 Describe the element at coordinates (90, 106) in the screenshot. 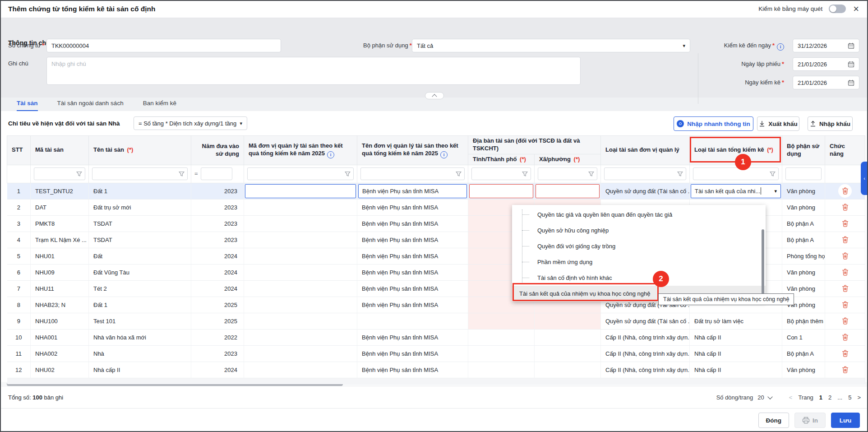

I see `tab-tai-san-ngoai-danh-sach: Tài sản ngoài danh sách` at that location.